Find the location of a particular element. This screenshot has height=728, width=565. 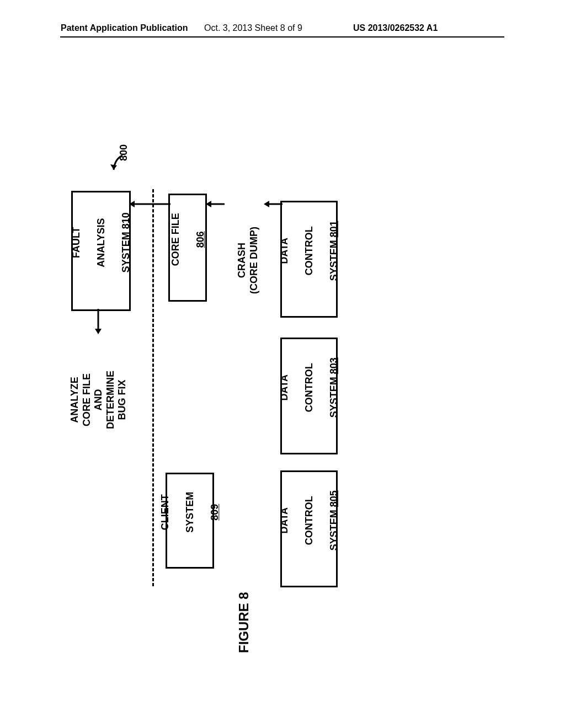

label-crash: CRASH (CORE DUMP) is located at coordinates (248, 260).